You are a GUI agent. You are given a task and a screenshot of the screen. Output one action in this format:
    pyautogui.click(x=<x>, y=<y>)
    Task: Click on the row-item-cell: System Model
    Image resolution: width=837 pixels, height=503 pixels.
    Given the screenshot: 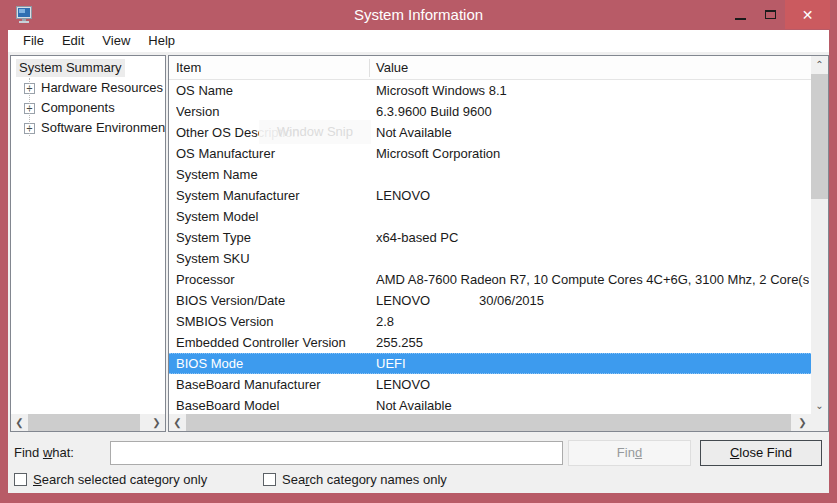 What is the action you would take?
    pyautogui.click(x=272, y=216)
    